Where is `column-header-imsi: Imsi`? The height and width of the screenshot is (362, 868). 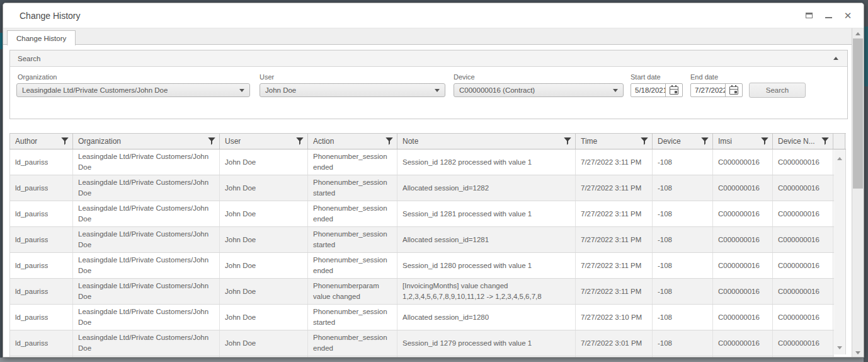 column-header-imsi: Imsi is located at coordinates (743, 141).